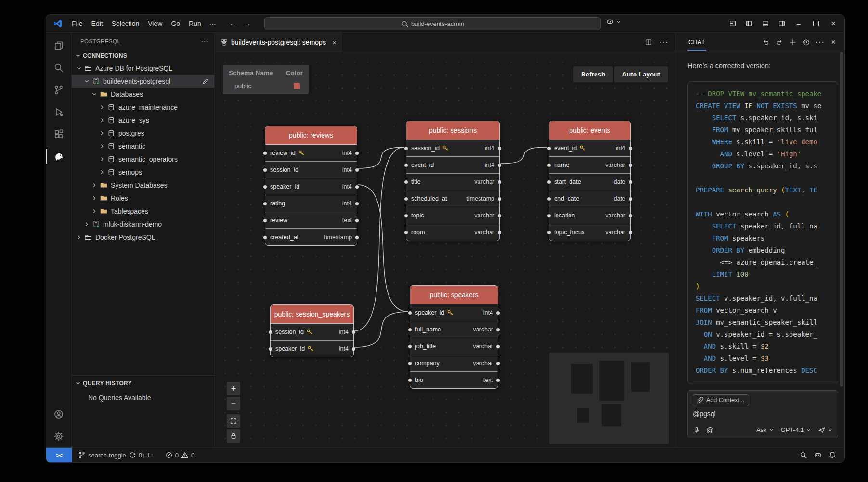 The width and height of the screenshot is (868, 482). What do you see at coordinates (613, 22) in the screenshot?
I see `copilot-menu-button` at bounding box center [613, 22].